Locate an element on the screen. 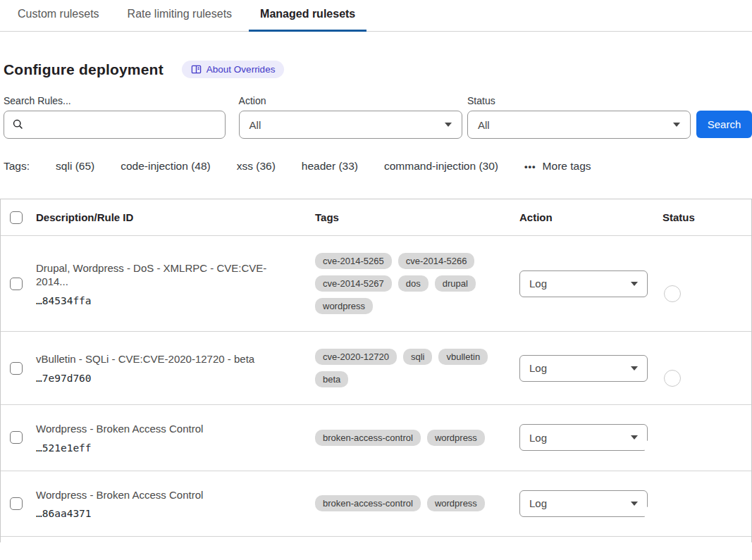 This screenshot has height=560, width=752. col-header-status: Status is located at coordinates (707, 217).